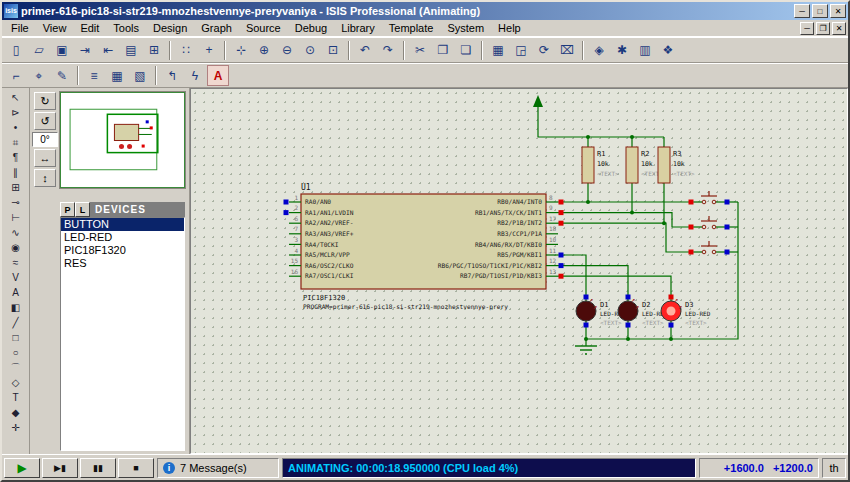  I want to click on toolbar2-remove-sheet: ▧, so click(140, 76).